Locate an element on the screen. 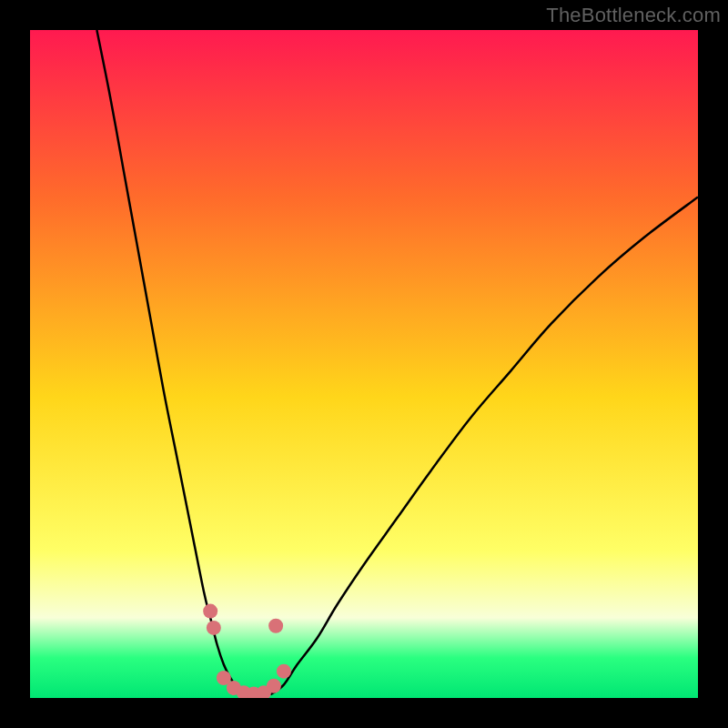 This screenshot has height=728, width=728. watermark-text: TheBottleneck.com is located at coordinates (633, 15).